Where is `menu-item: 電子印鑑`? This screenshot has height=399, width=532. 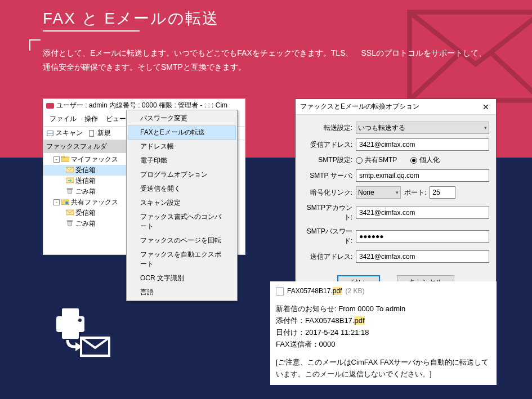
menu-item: 電子印鑑 is located at coordinates (182, 161).